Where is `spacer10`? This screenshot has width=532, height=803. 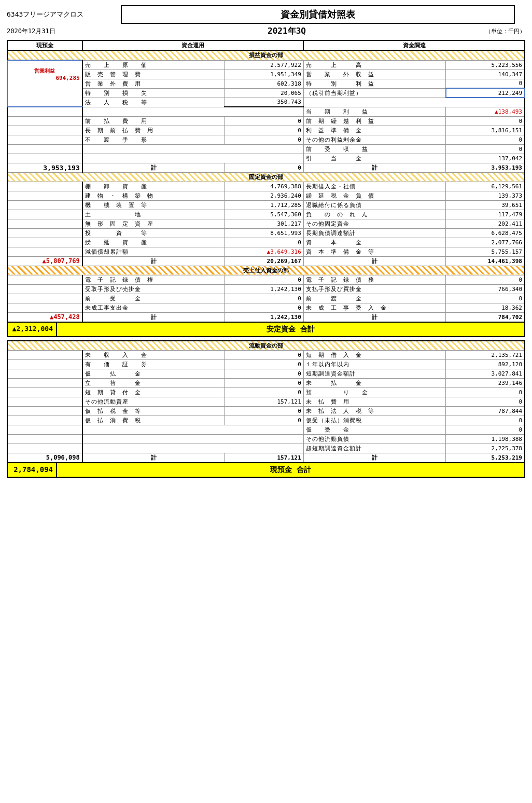 spacer10 is located at coordinates (193, 158).